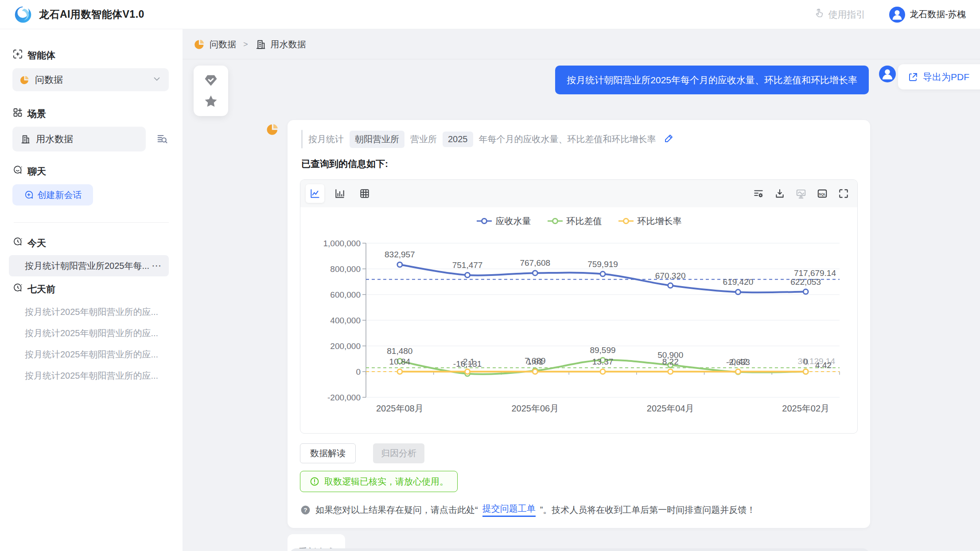 This screenshot has width=980, height=551. I want to click on footnote: ? 如果您对以上结果存在疑问，请点击此处“提交问题工单”。技术人员将在收到工单后…, so click(528, 510).